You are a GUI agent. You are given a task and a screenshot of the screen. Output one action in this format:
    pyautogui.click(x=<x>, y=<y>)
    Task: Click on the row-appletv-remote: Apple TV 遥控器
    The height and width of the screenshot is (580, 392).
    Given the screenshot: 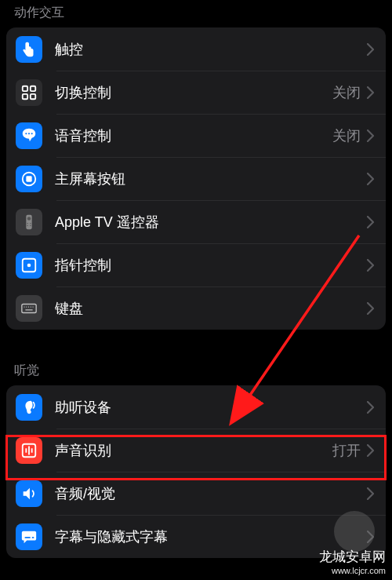 What is the action you would take?
    pyautogui.click(x=196, y=221)
    